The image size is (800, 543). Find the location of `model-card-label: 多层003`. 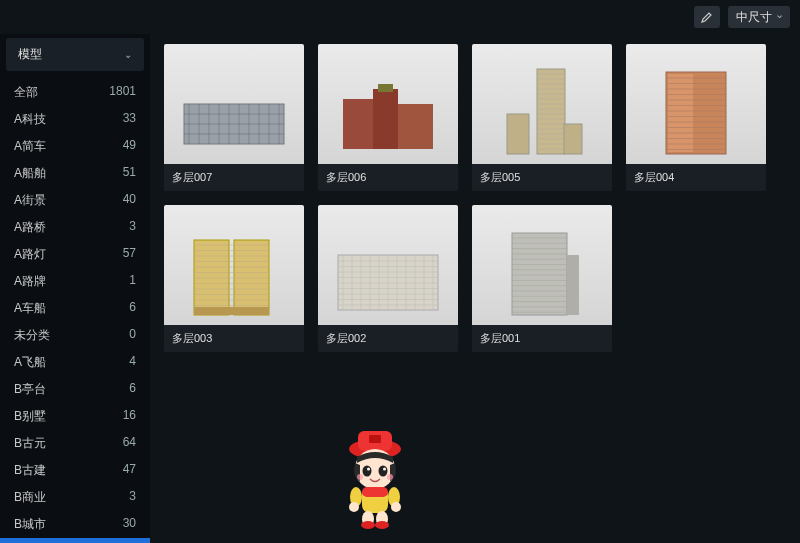

model-card-label: 多层003 is located at coordinates (234, 338).